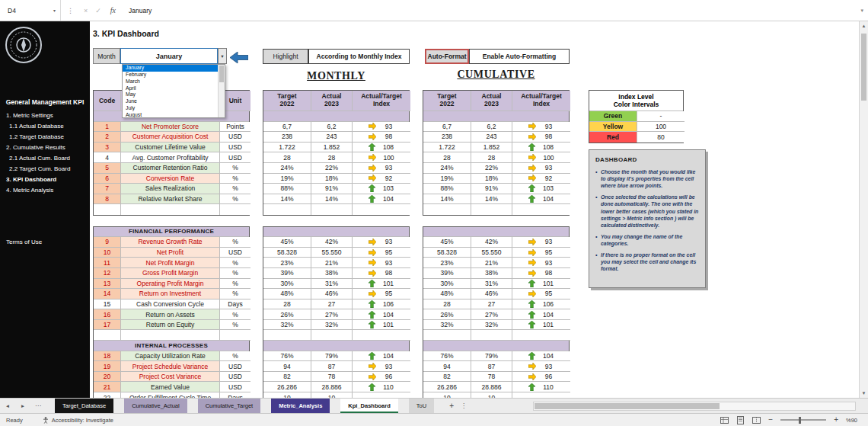 Image resolution: width=868 pixels, height=426 pixels. I want to click on cell-target: 30%, so click(448, 284).